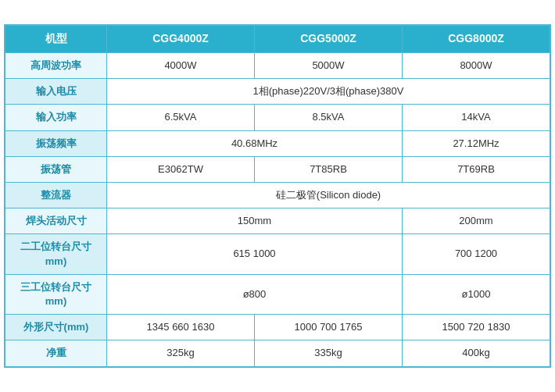 The height and width of the screenshot is (392, 555). Describe the element at coordinates (477, 66) in the screenshot. I see `table-cell: 8000W` at that location.